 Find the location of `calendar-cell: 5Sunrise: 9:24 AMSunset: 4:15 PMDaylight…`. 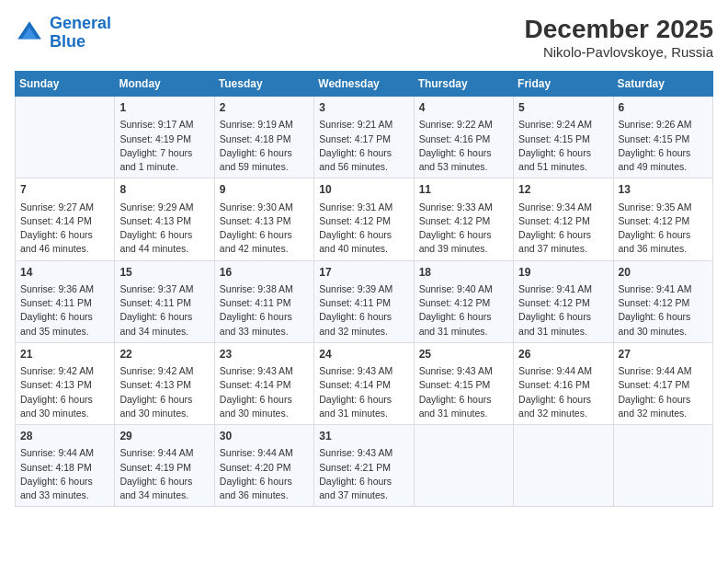

calendar-cell: 5Sunrise: 9:24 AMSunset: 4:15 PMDaylight… is located at coordinates (563, 138).